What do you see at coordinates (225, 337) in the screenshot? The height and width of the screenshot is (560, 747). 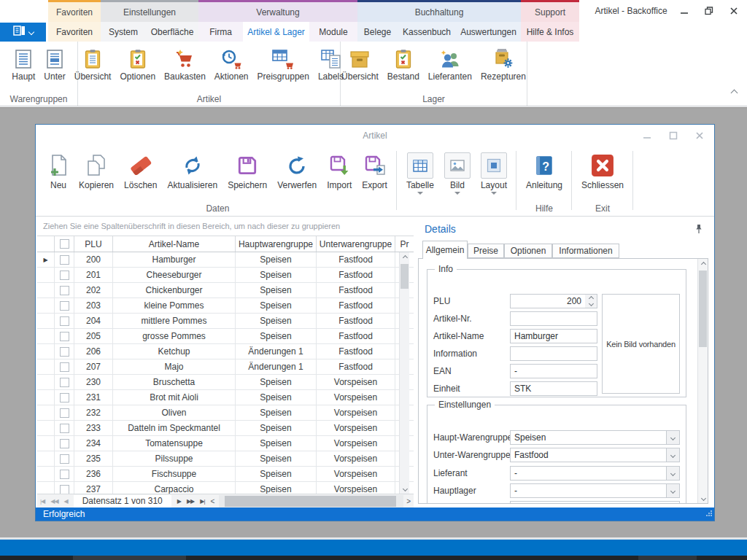 I see `table-row: 205 grosse Pommes Speisen Fastfood` at bounding box center [225, 337].